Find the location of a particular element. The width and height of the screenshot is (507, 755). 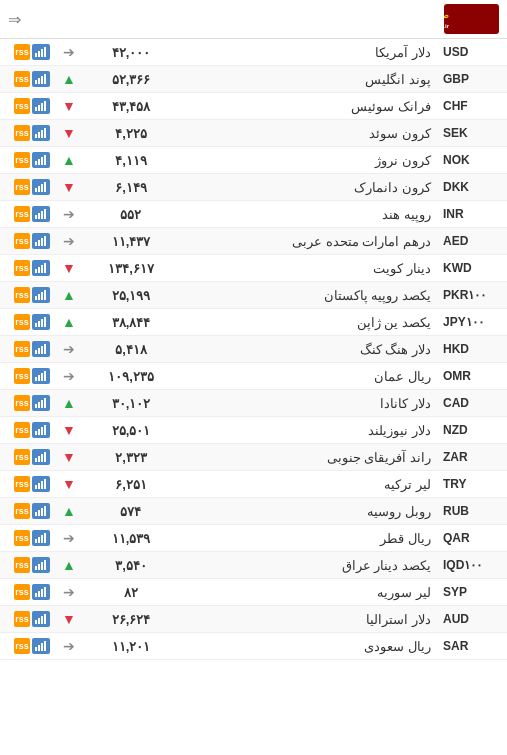

trend-cell: ▲ is located at coordinates (69, 296).